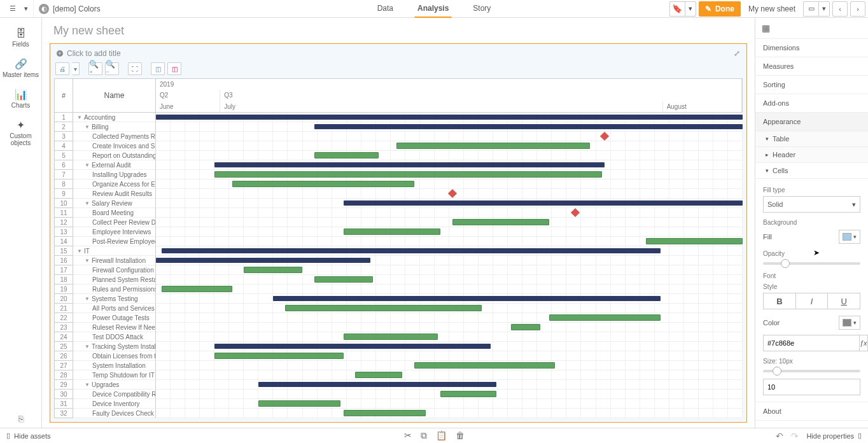 The width and height of the screenshot is (868, 443). Describe the element at coordinates (115, 346) in the screenshot. I see `row-name: ▼Tracking System Installation` at that location.